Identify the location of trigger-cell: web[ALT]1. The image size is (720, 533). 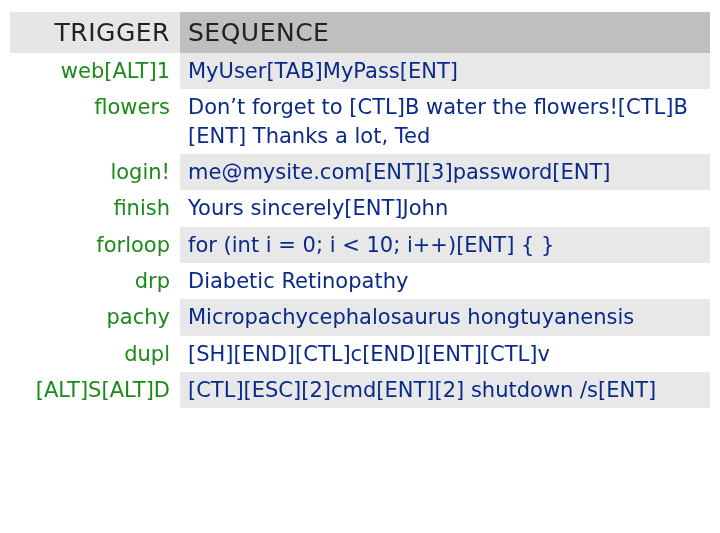
(95, 71).